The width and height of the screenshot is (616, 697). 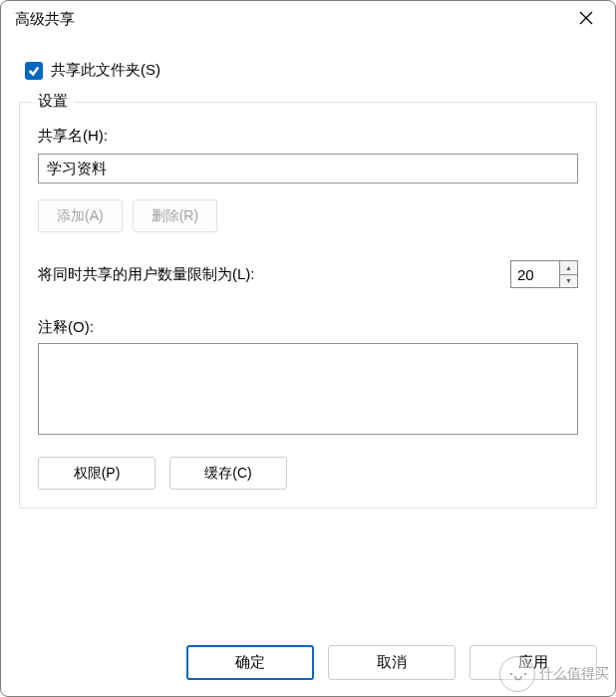 What do you see at coordinates (80, 215) in the screenshot?
I see `add-button: 添加(A)` at bounding box center [80, 215].